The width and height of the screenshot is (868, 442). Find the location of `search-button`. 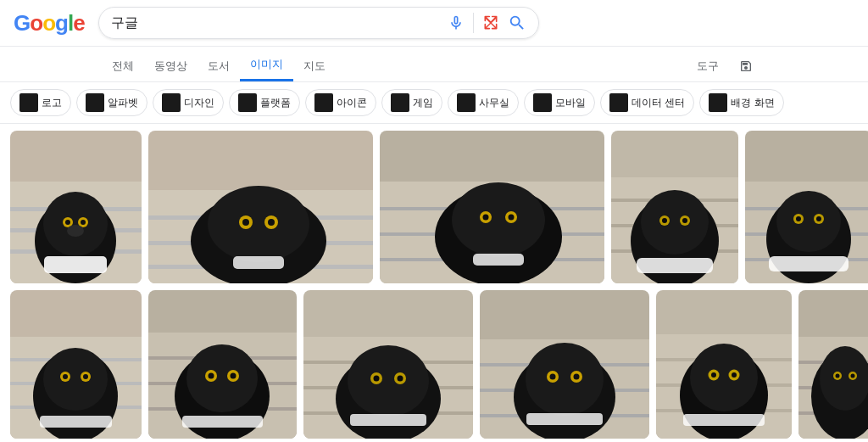

search-button is located at coordinates (517, 23).